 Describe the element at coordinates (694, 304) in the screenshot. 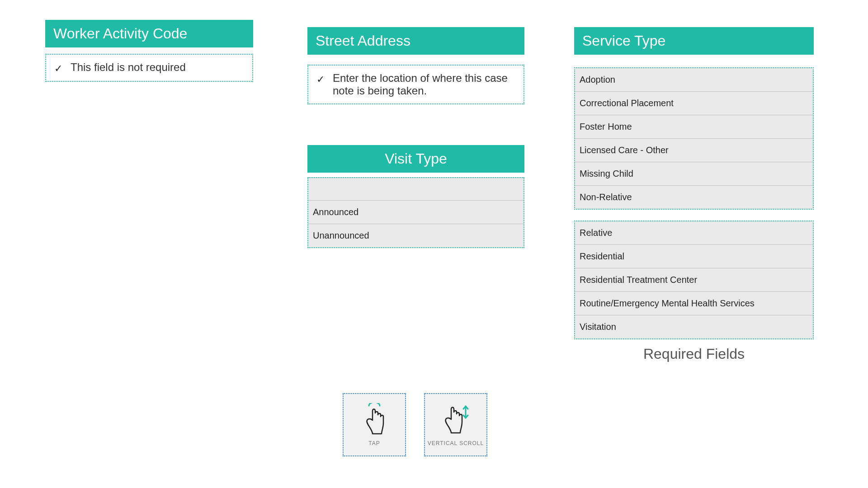

I see `list-item: Routine/Emergency Mental Health Services` at that location.